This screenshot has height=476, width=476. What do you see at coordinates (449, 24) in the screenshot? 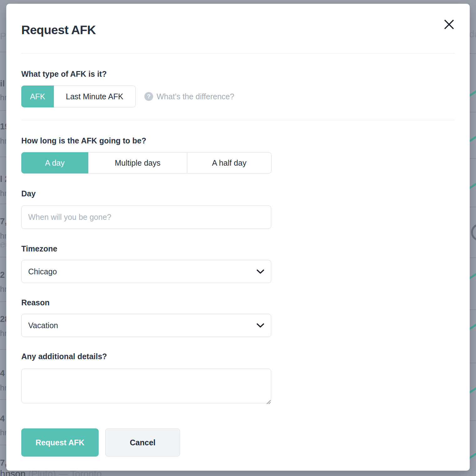
I see `close-button` at bounding box center [449, 24].